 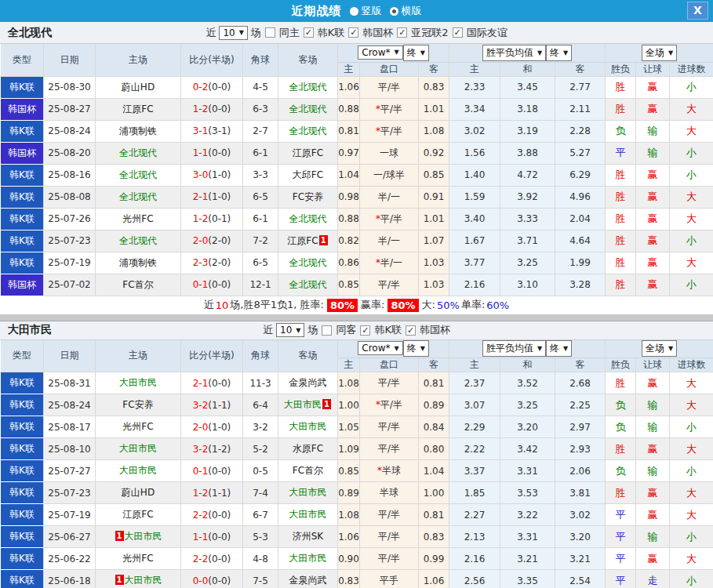 What do you see at coordinates (212, 109) in the screenshot?
I see `score-cell: 1-2(0-0)` at bounding box center [212, 109].